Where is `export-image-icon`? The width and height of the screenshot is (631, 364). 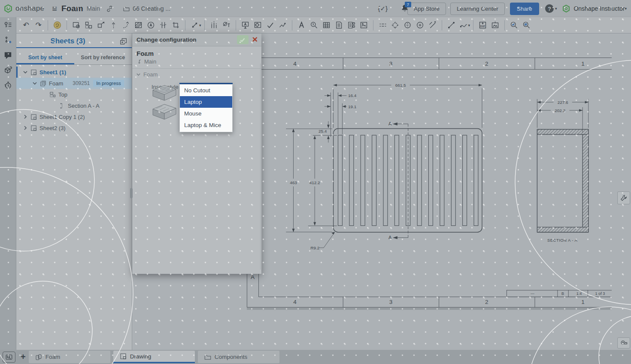
export-image-icon is located at coordinates (495, 25).